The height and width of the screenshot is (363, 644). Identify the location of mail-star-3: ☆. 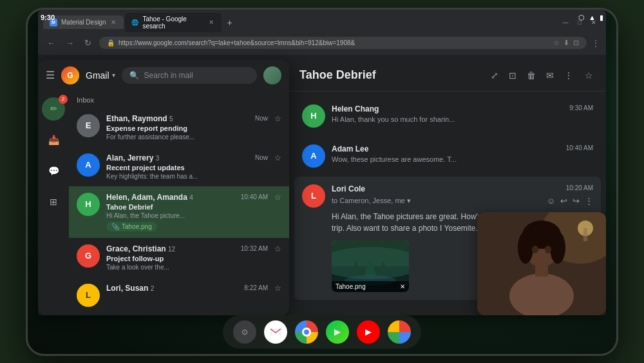
(278, 197).